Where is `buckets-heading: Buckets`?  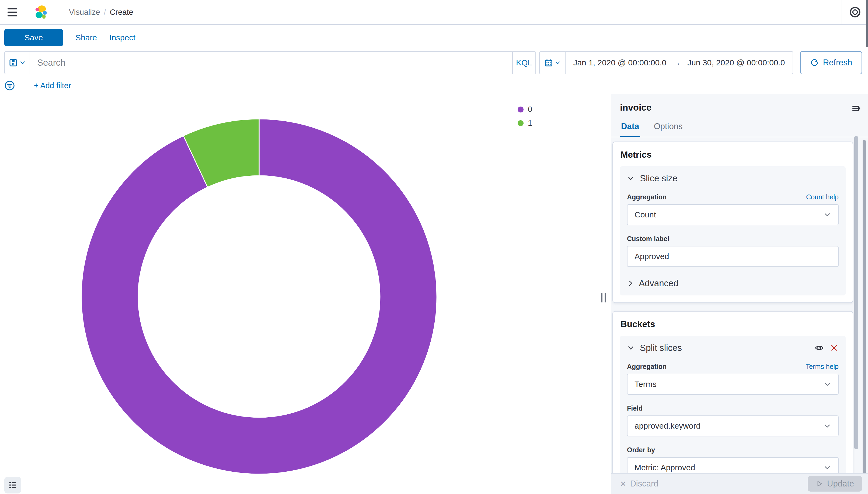
buckets-heading: Buckets is located at coordinates (733, 324).